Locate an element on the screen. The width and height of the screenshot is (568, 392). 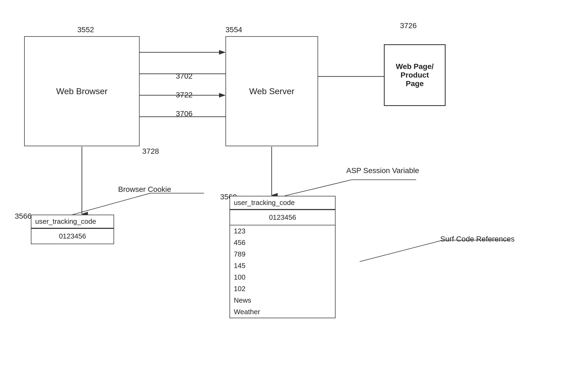
label-3722: 3722 is located at coordinates (184, 95).